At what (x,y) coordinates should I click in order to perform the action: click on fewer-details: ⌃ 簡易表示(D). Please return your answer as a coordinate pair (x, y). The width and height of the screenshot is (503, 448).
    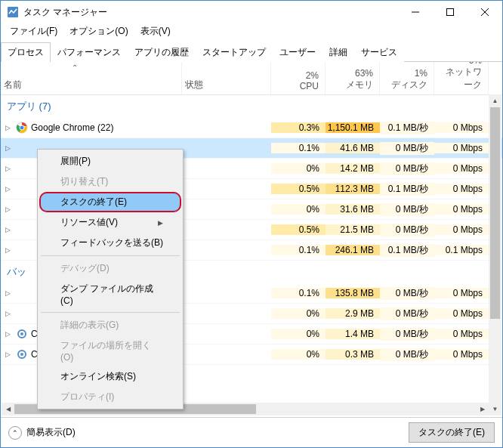
    Looking at the image, I should click on (42, 433).